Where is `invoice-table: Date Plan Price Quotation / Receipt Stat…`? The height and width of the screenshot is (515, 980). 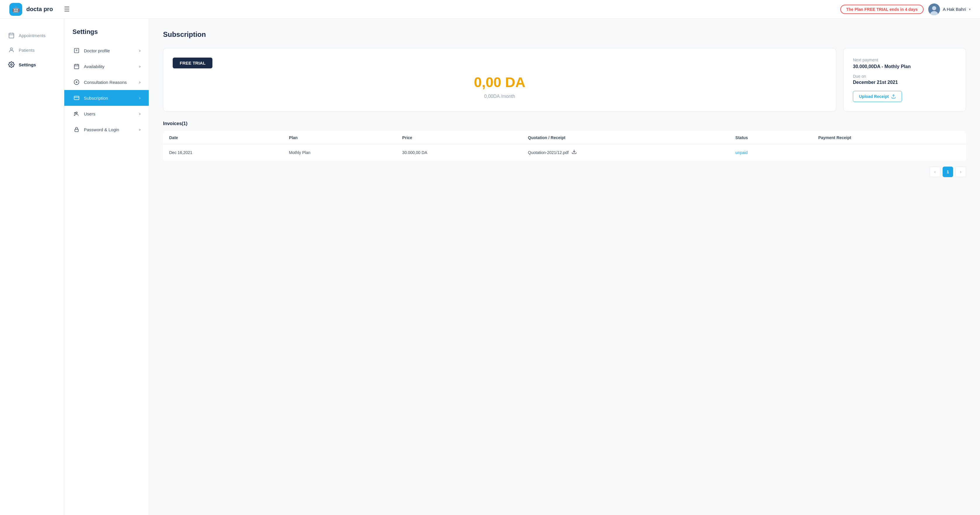 invoice-table: Date Plan Price Quotation / Receipt Stat… is located at coordinates (565, 146).